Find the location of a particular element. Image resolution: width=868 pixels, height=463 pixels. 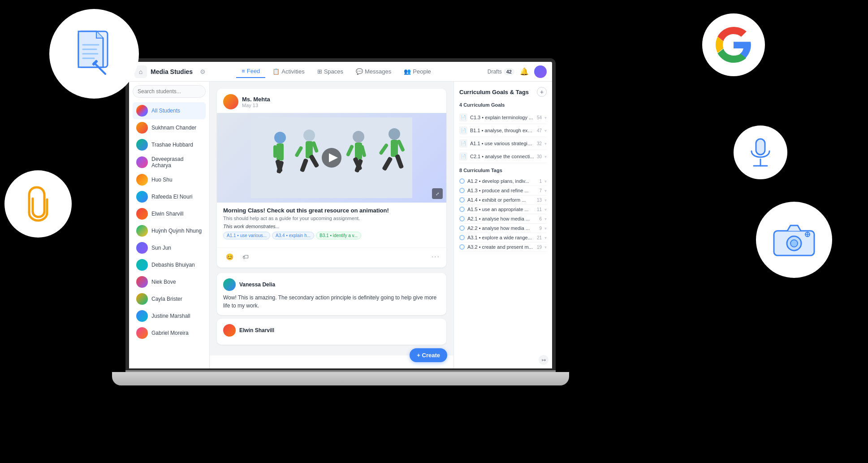

tab-spaces: ⊞ Spaces is located at coordinates (330, 72).